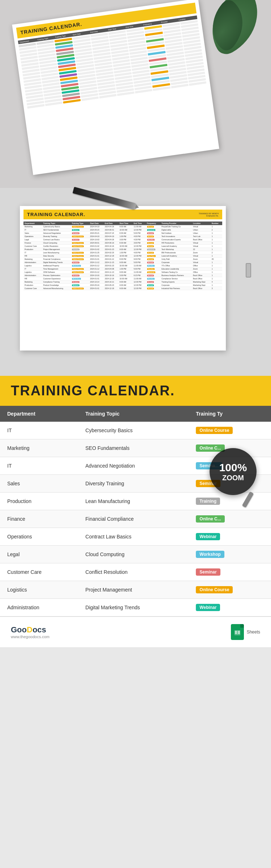  What do you see at coordinates (233, 478) in the screenshot?
I see `zoom-magnifier: 100% ZOOM` at bounding box center [233, 478].